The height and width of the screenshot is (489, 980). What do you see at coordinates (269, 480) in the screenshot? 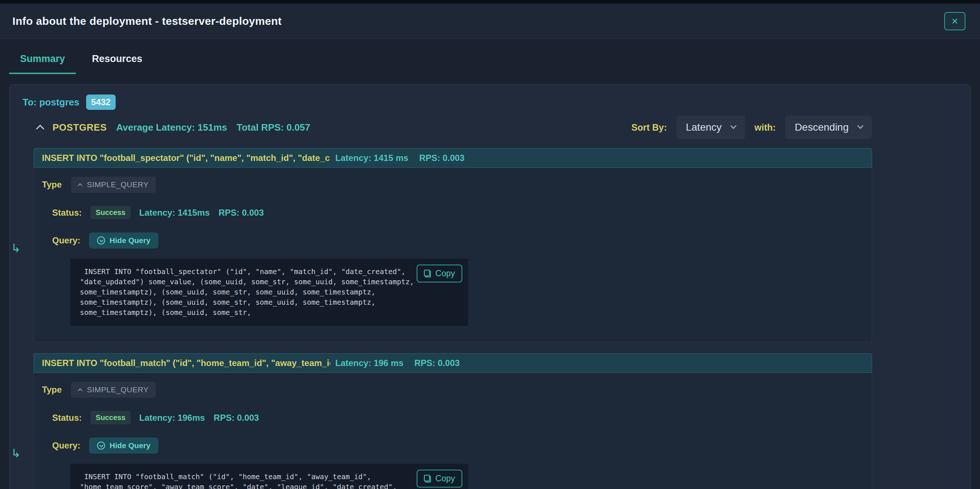
I see `query-sql-text: INSERT INTO "football_match" ("id", "hom…` at bounding box center [269, 480].